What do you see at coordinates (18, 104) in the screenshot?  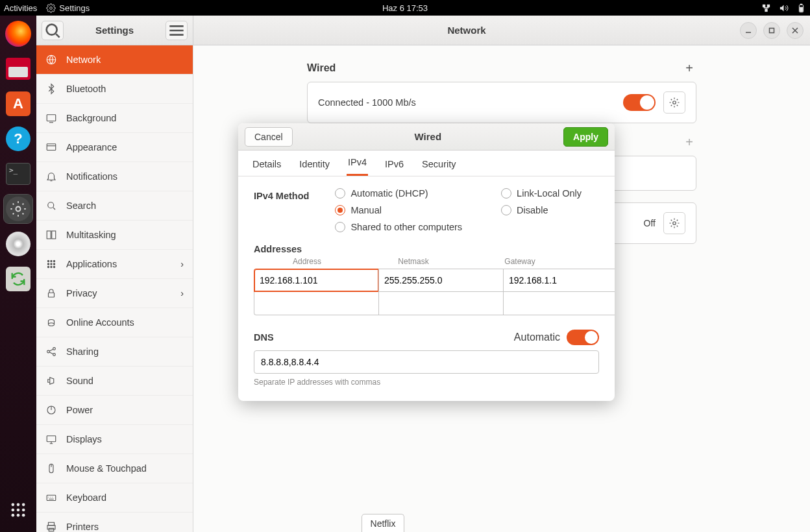 I see `dock-software: A` at bounding box center [18, 104].